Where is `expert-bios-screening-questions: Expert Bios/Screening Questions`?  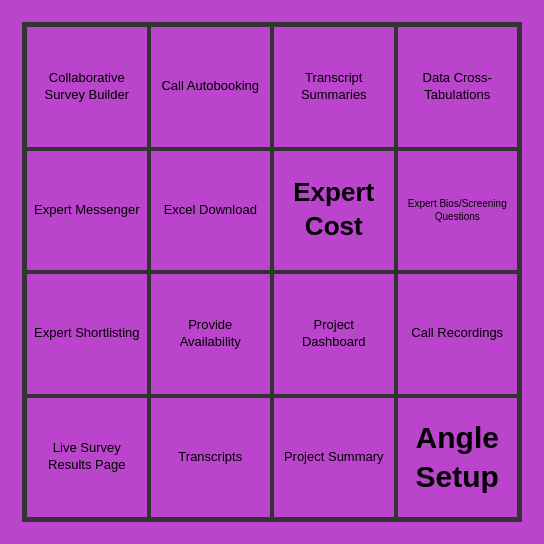
expert-bios-screening-questions: Expert Bios/Screening Questions is located at coordinates (458, 211).